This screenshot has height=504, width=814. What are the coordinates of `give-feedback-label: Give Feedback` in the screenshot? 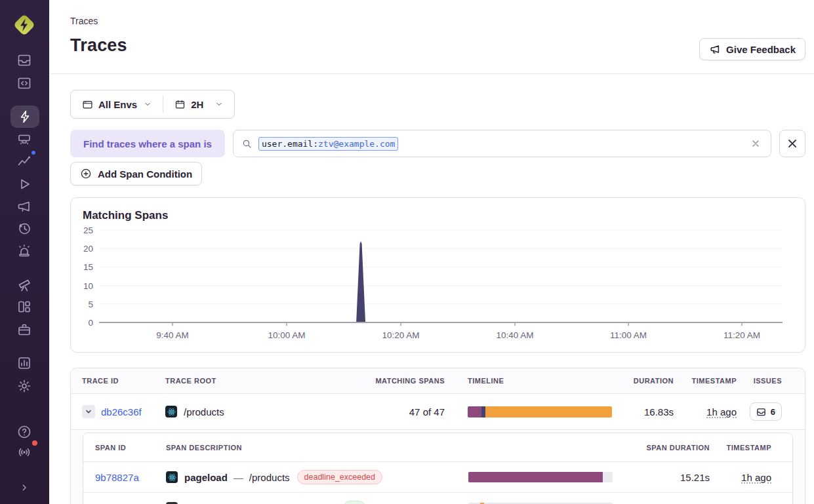 It's located at (761, 50).